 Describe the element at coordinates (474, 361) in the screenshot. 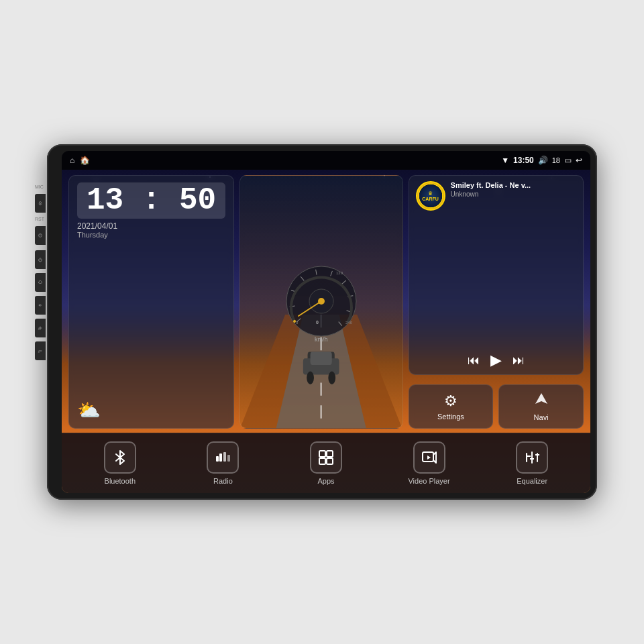

I see `prev-button: ⏮` at that location.